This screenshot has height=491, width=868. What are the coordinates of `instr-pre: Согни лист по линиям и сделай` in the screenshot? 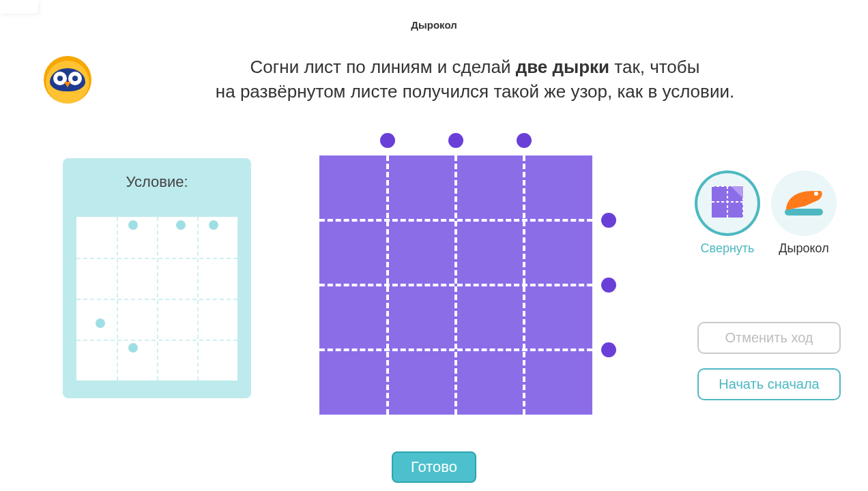 It's located at (384, 67).